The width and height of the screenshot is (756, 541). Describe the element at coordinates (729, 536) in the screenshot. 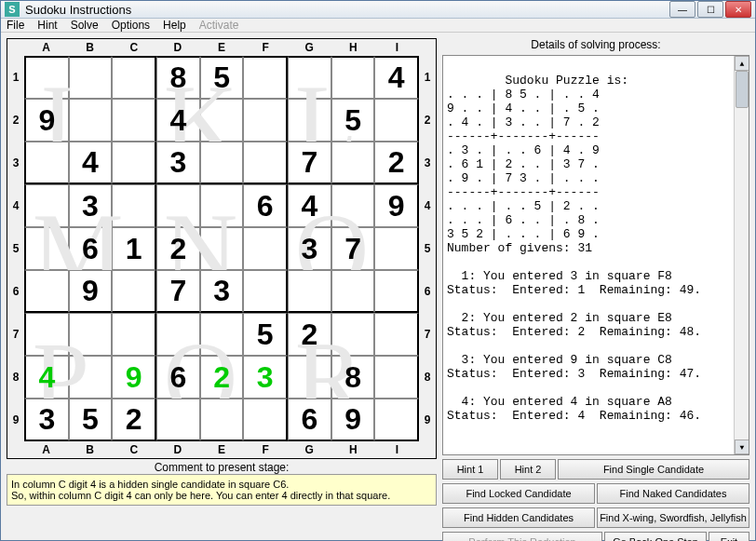

I see `exit-button: Exit` at that location.